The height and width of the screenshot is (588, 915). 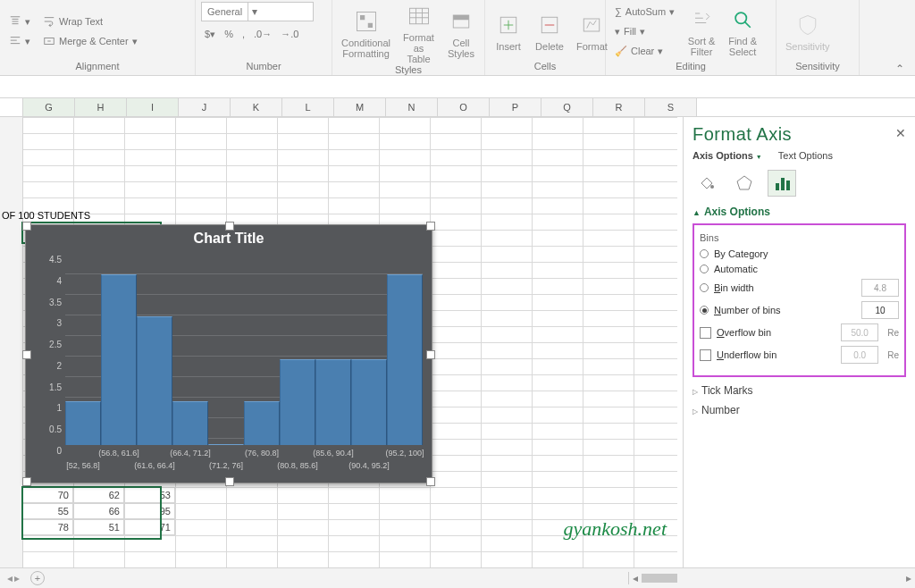 I want to click on overflow-value: 50.0, so click(x=860, y=332).